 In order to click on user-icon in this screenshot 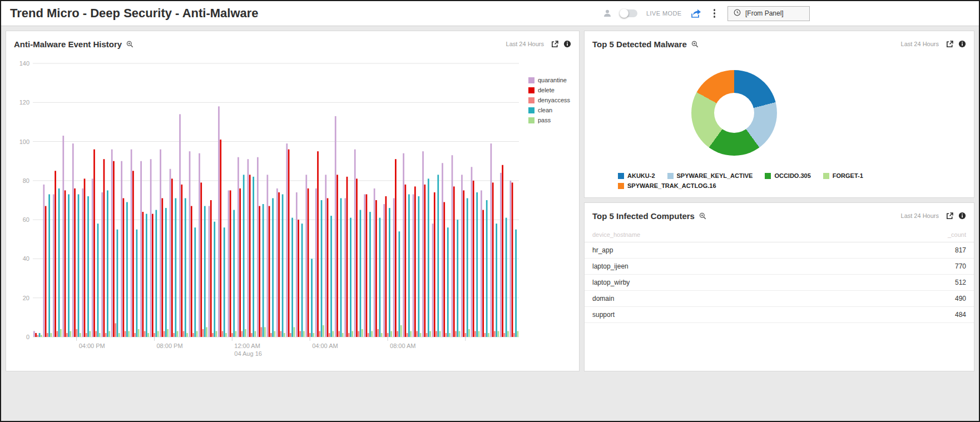, I will do `click(607, 13)`.